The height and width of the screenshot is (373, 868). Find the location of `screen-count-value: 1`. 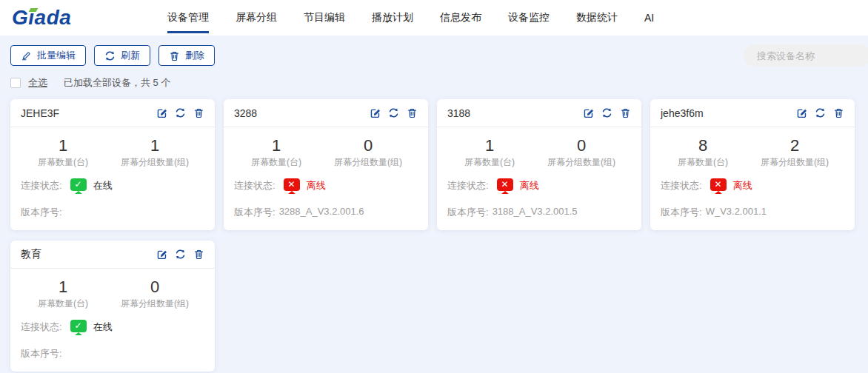

screen-count-value: 1 is located at coordinates (490, 146).